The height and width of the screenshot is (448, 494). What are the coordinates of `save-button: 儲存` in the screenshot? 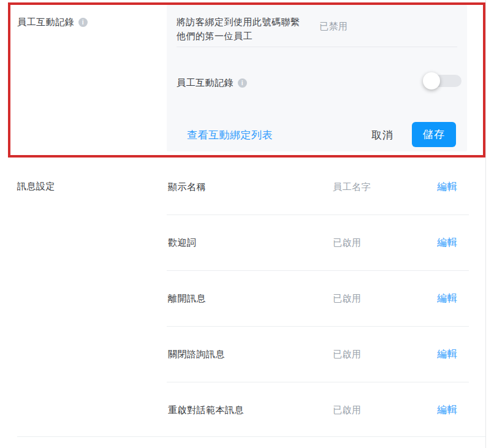 It's located at (434, 135).